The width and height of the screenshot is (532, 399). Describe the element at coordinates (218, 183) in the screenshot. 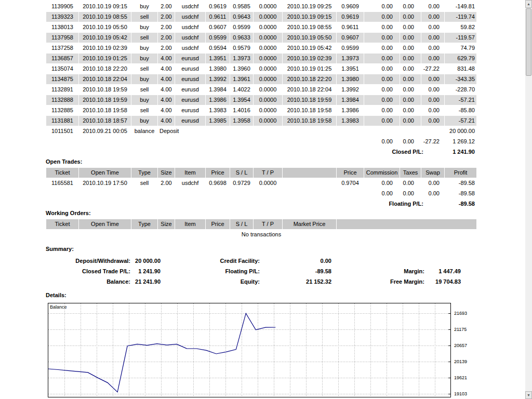

I see `cell: 0.9698` at that location.